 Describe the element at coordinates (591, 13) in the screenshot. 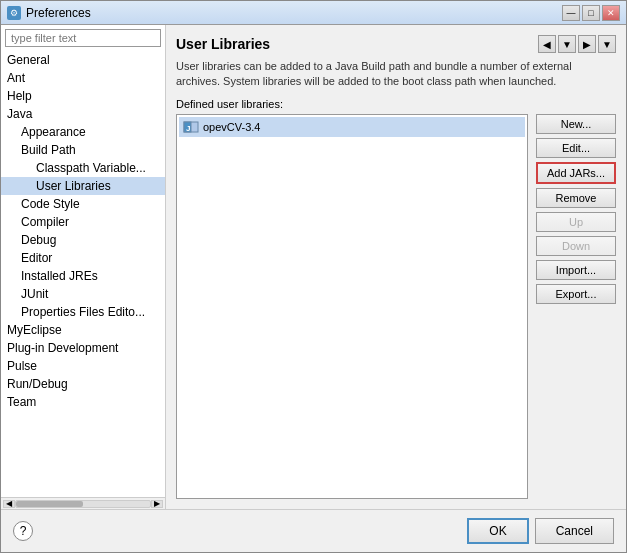

I see `title-bar-controls: — □ ✕` at that location.